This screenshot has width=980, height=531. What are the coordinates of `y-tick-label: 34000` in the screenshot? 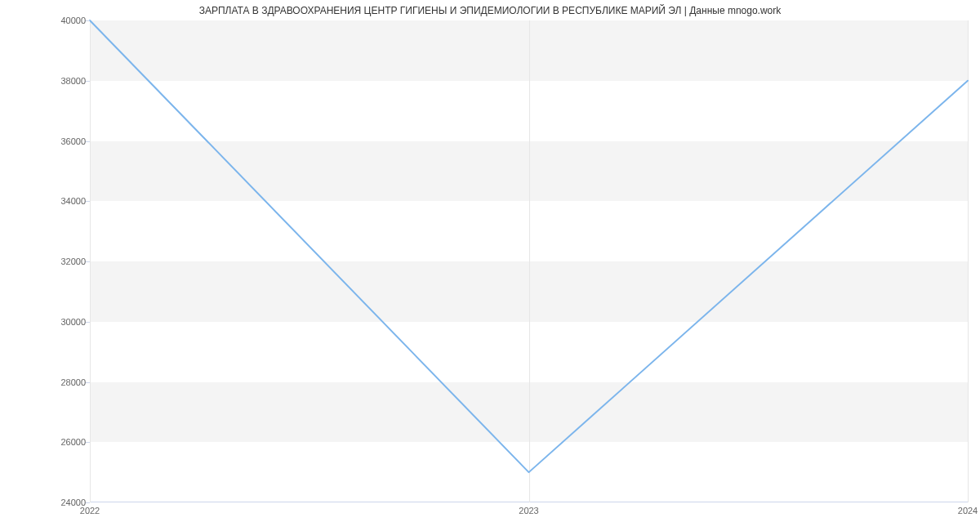 It's located at (53, 201).